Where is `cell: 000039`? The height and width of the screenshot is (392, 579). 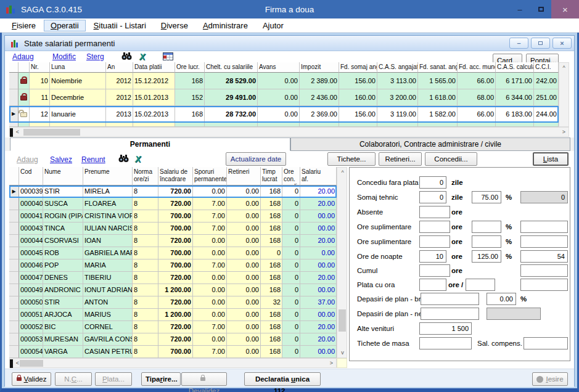
cell: 000039 is located at coordinates (31, 192).